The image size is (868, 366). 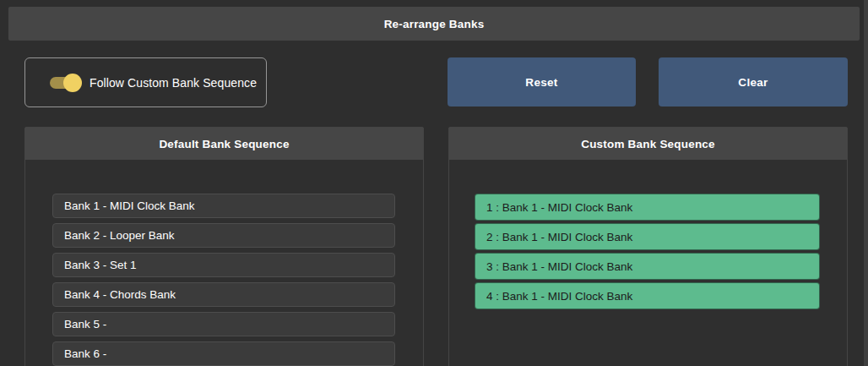 What do you see at coordinates (100, 265) in the screenshot?
I see `default-bank-item-label: Bank 3 - Set 1` at bounding box center [100, 265].